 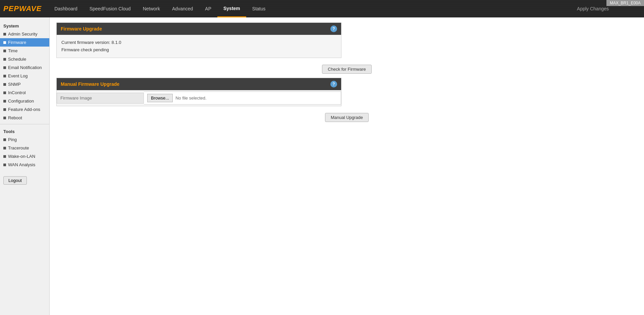 I want to click on logo: PEPWAVE, so click(x=22, y=9).